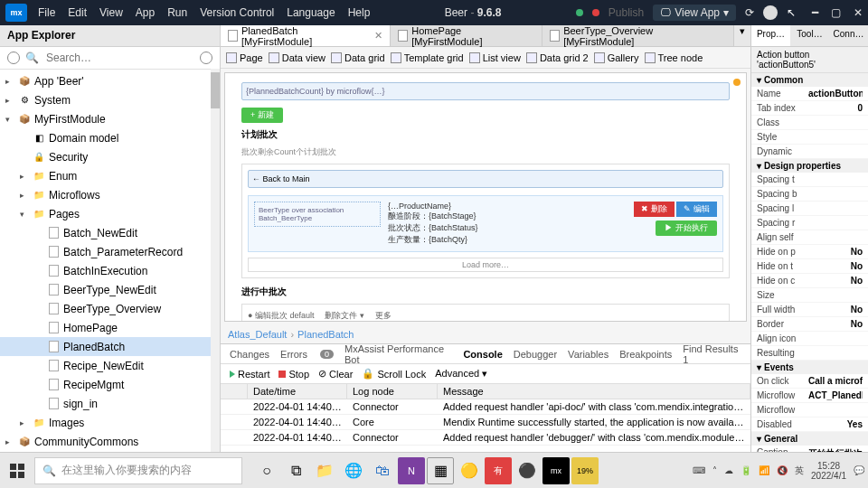  What do you see at coordinates (145, 13) in the screenshot?
I see `menu-app: App` at bounding box center [145, 13].